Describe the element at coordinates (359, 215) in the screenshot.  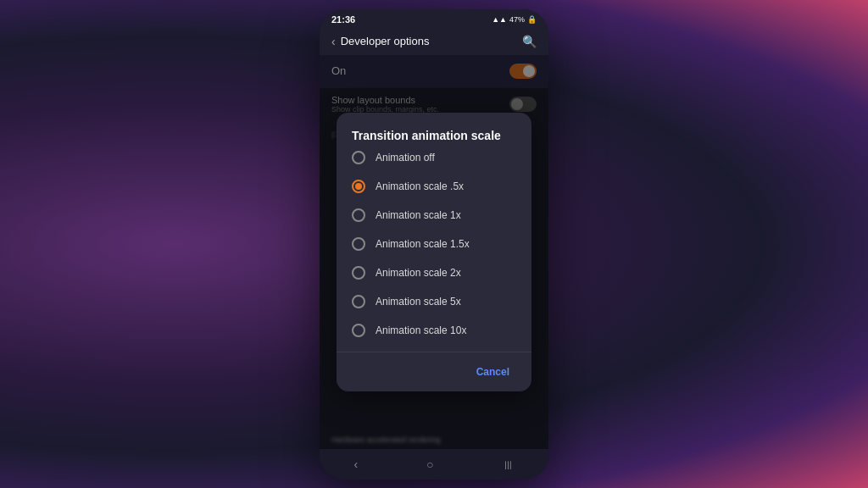
I see `radio-animation-1x` at that location.